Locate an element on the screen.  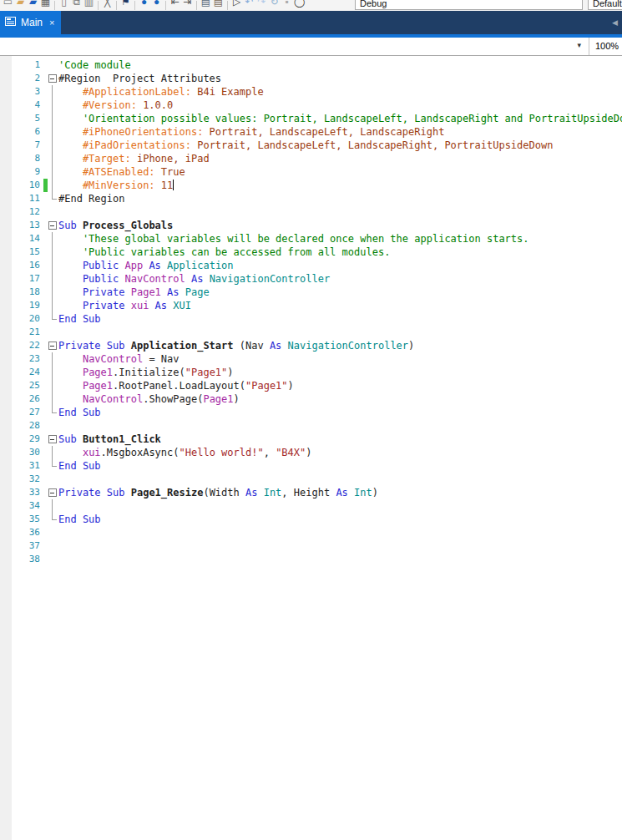
line-number: 5 is located at coordinates (28, 119).